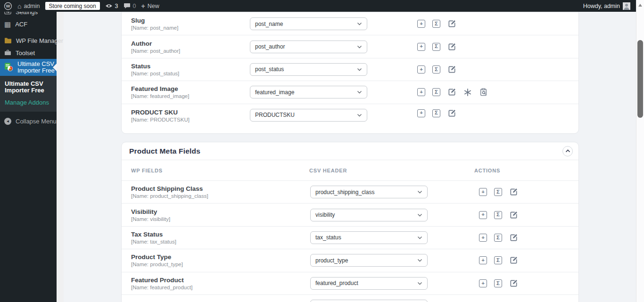 This screenshot has height=302, width=644. What do you see at coordinates (350, 171) in the screenshot?
I see `column-headers: WP FIELDS CSV HEADER ACTIONS` at bounding box center [350, 171].